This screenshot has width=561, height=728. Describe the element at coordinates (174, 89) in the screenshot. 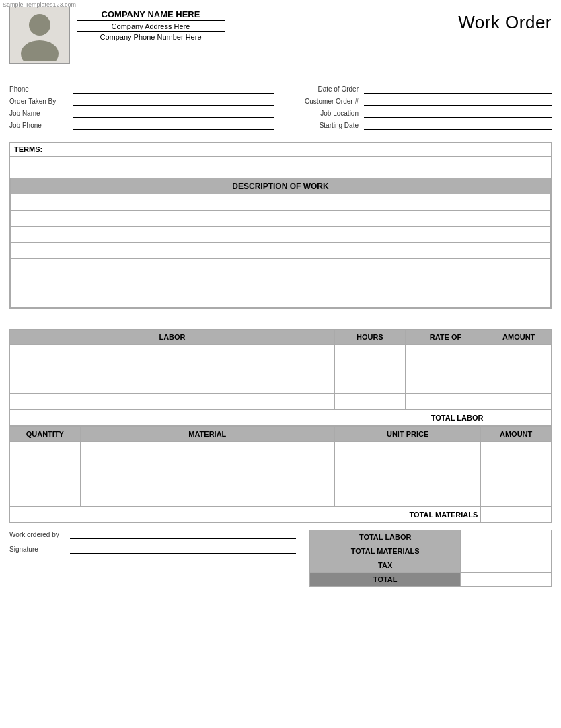

I see `phone-input` at that location.